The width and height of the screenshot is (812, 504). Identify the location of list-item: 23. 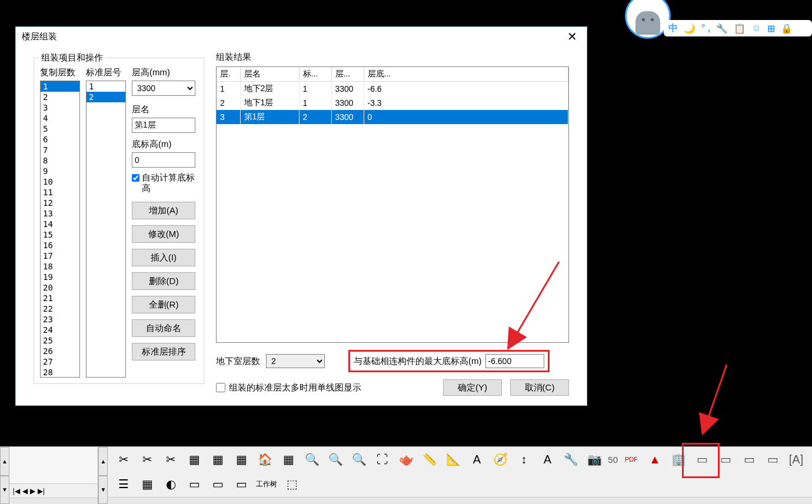
(60, 319).